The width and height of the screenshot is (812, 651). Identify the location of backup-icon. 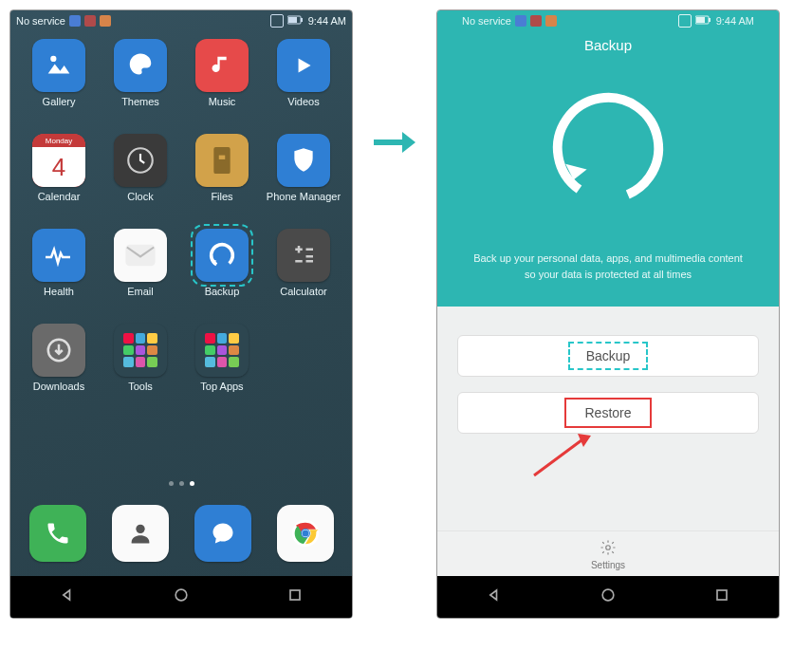
(222, 255).